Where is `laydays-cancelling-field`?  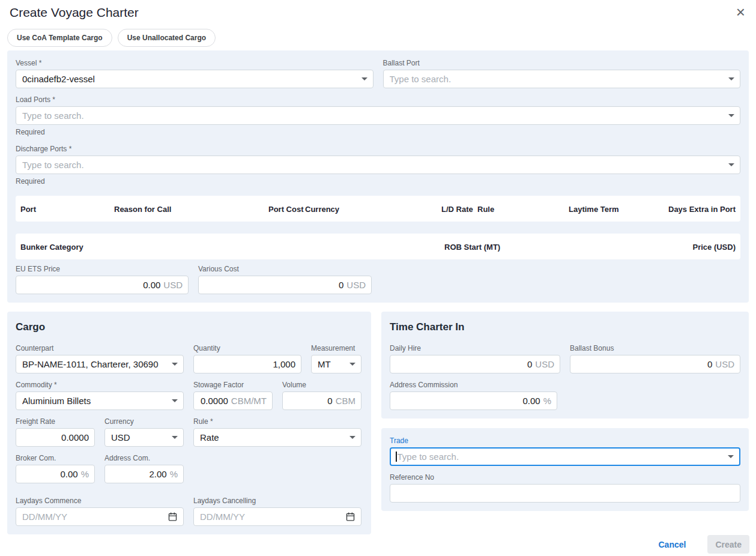
laydays-cancelling-field is located at coordinates (277, 516).